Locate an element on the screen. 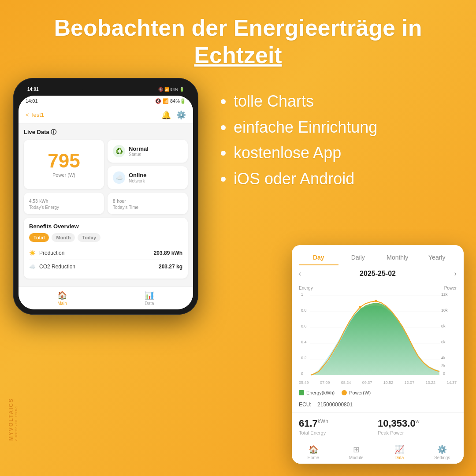 This screenshot has height=476, width=476. next-date-arrow: › is located at coordinates (456, 274).